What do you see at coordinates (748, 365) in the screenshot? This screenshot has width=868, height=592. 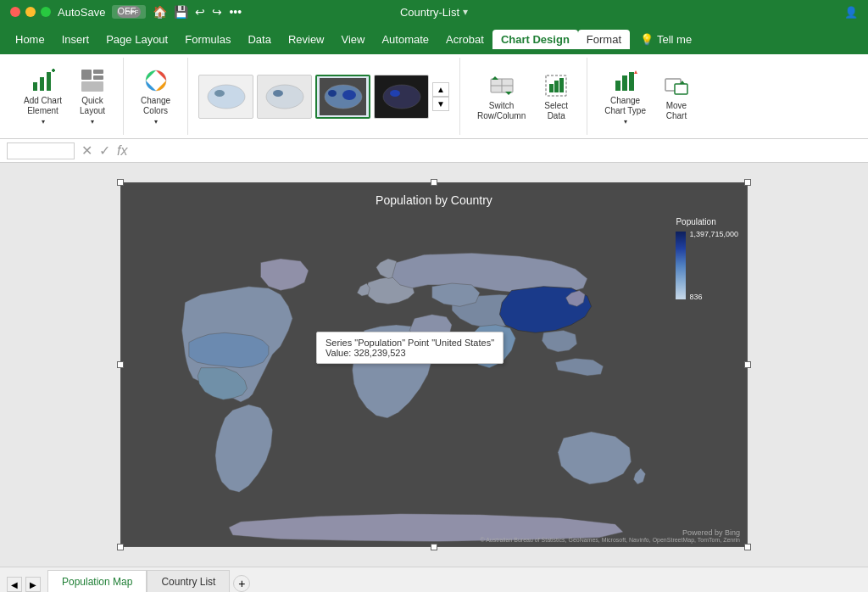 I see `resize-handle-e` at bounding box center [748, 365].